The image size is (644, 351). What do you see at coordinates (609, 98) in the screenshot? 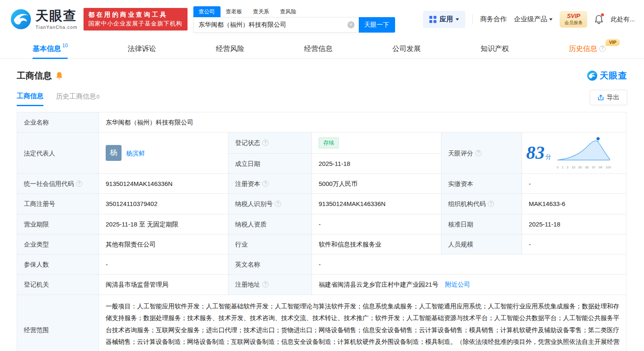
I see `export-button: 导出` at bounding box center [609, 98].